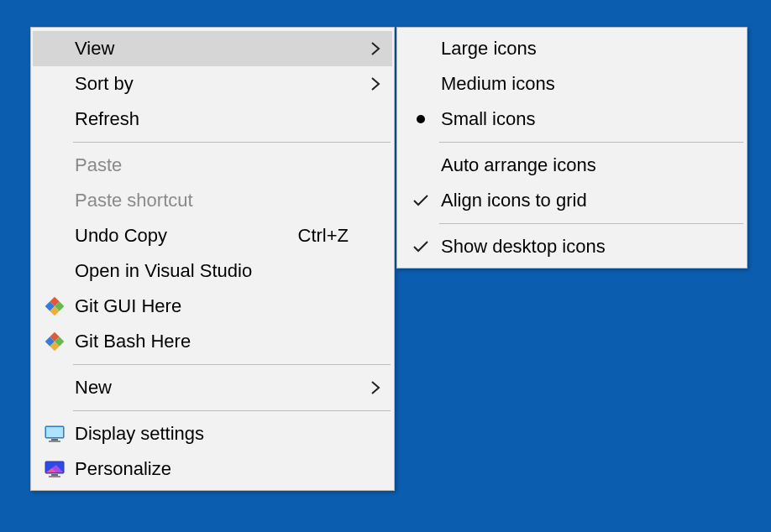 The width and height of the screenshot is (771, 532). I want to click on menu-item-open-visual-studio: Open in Visual Studio, so click(212, 271).